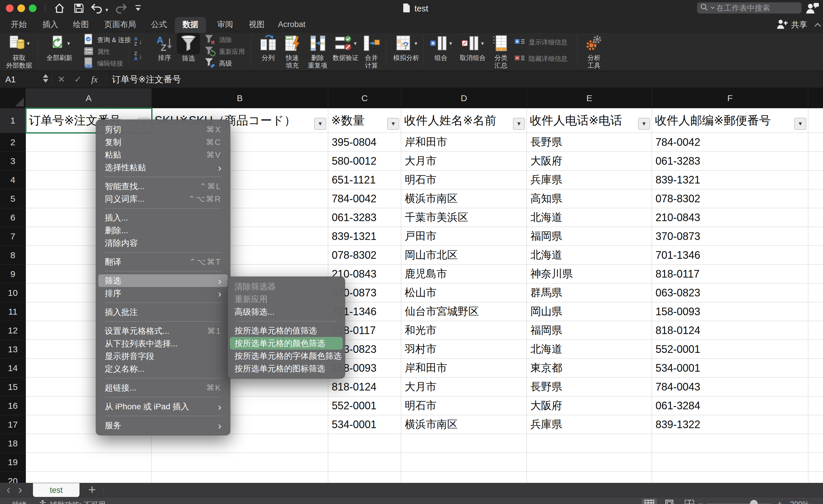 Image resolution: width=823 pixels, height=504 pixels. What do you see at coordinates (163, 388) in the screenshot?
I see `menu-item-超链接-: 超链接...⌘K` at bounding box center [163, 388].